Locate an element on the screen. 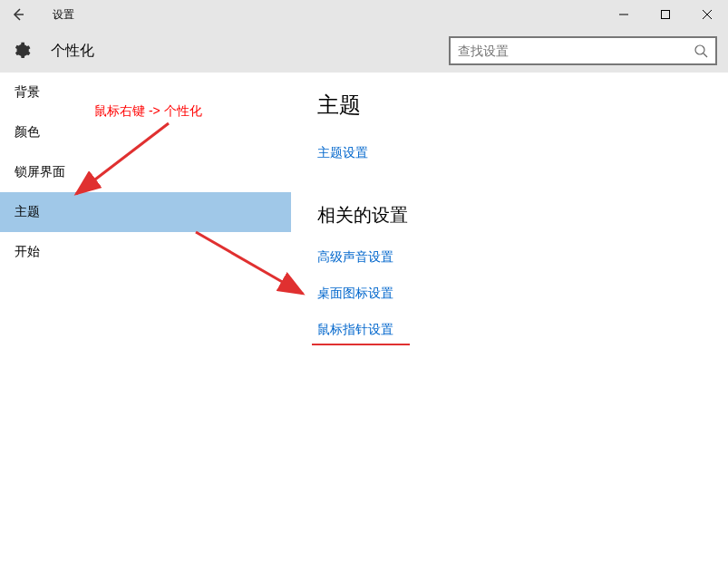 The width and height of the screenshot is (728, 572). arrow-left-icon is located at coordinates (18, 15).